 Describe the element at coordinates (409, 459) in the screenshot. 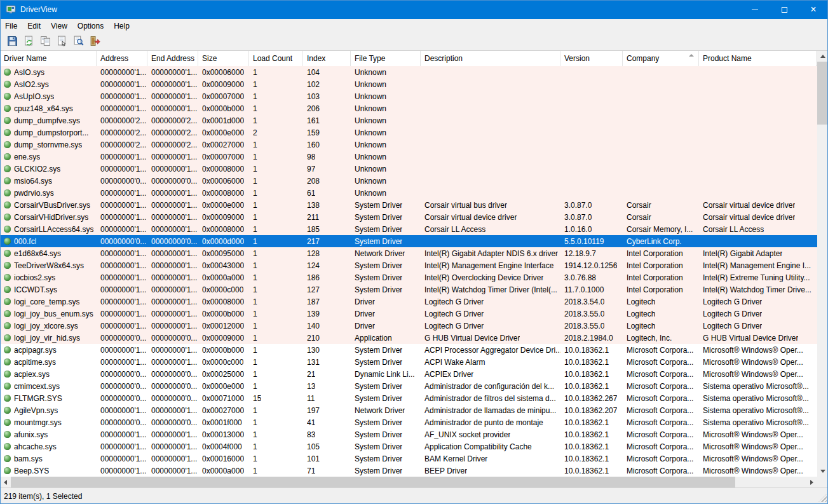

I see `table-row: bam.sys00000000'1...00000000'1...0x00016…` at that location.